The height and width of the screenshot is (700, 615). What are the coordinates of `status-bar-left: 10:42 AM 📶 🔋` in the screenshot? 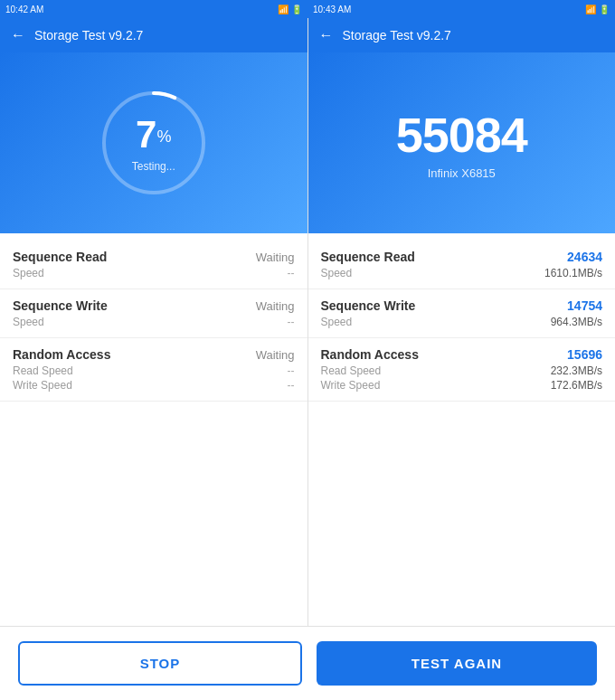 It's located at (154, 9).